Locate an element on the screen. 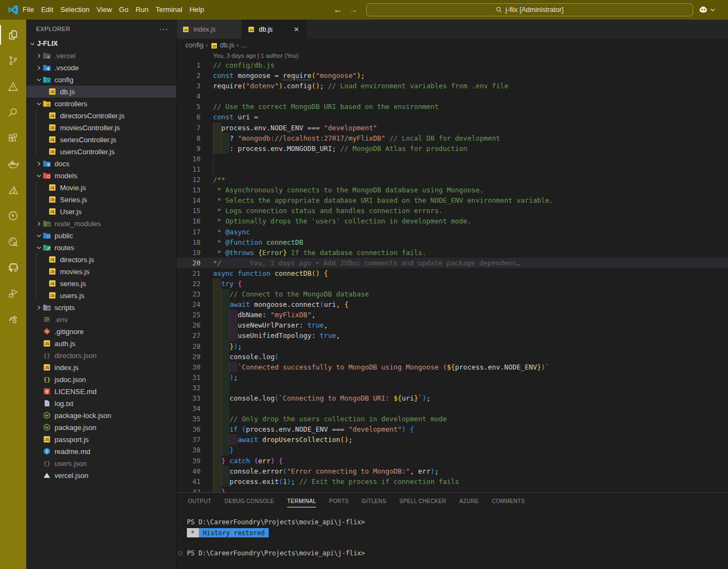 This screenshot has height=569, width=728. tree-item-series-js: JSseries.js is located at coordinates (101, 283).